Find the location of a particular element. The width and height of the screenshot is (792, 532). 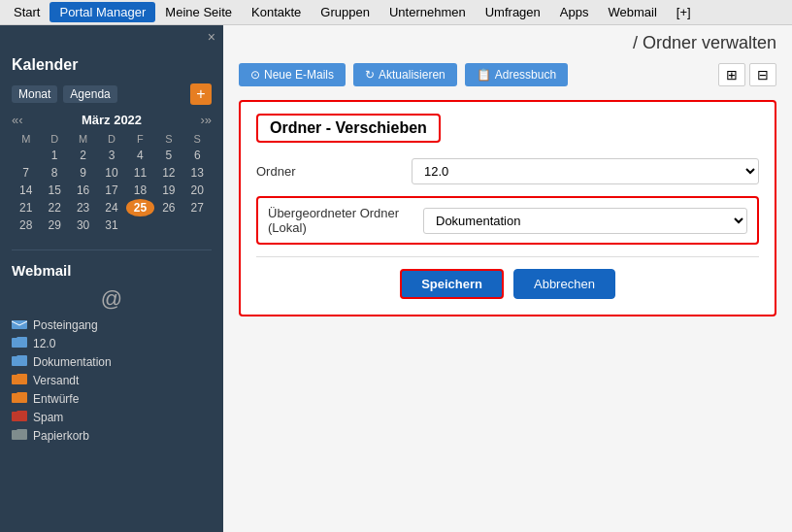

cal-cell: 24 is located at coordinates (111, 208).